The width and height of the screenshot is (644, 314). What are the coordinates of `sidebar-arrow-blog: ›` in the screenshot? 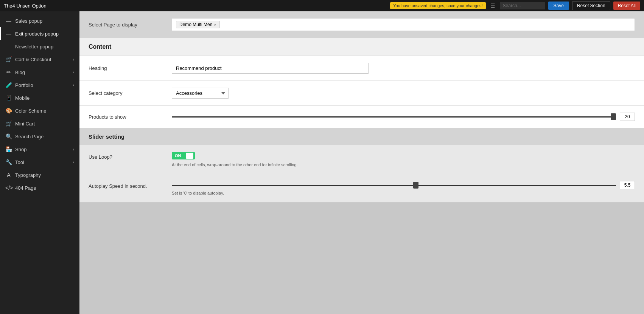 It's located at (73, 73).